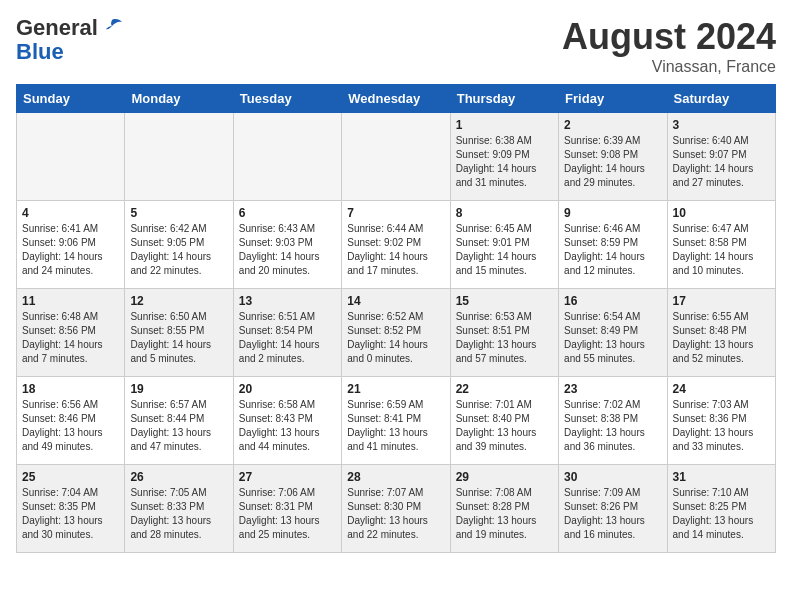  Describe the element at coordinates (721, 509) in the screenshot. I see `calendar-cell: 31Sunrise: 7:10 AM Sunset: 8:25 PM Dayli…` at that location.